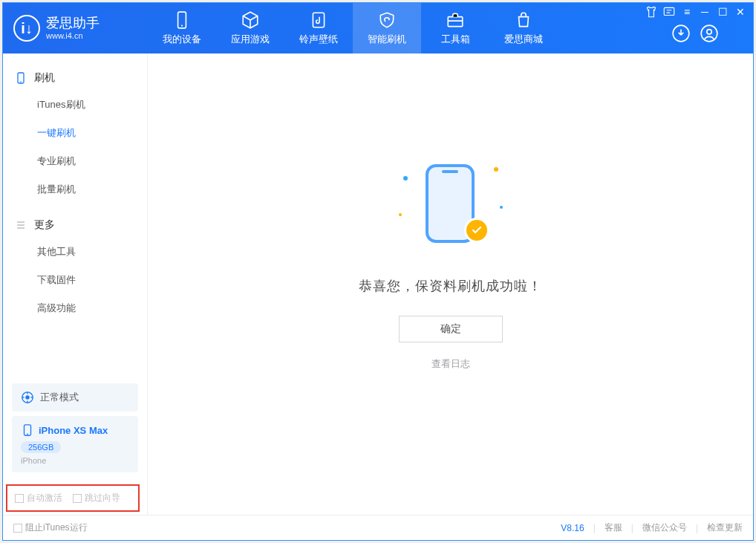  Describe the element at coordinates (27, 430) in the screenshot. I see `phone-small-icon` at that location.